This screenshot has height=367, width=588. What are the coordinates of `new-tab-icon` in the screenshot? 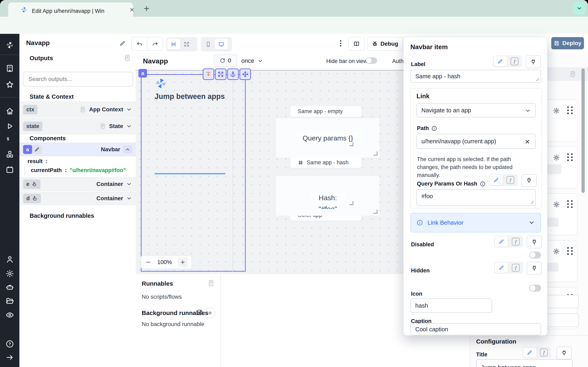 It's located at (147, 8).